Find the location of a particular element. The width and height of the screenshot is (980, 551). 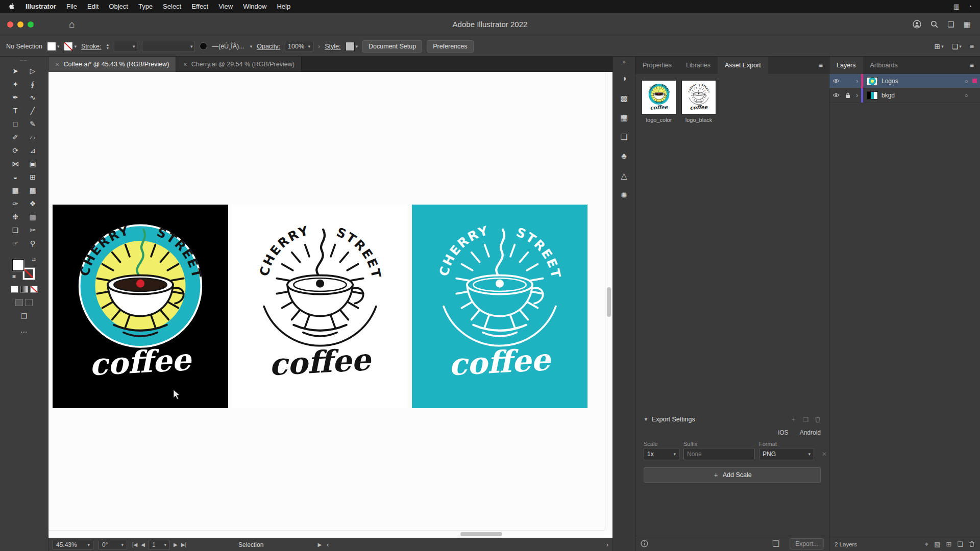

appearance-panel-icon: ✺ is located at coordinates (624, 195).